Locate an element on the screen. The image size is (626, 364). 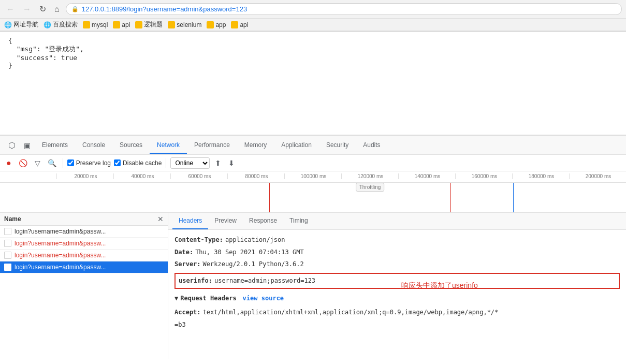
network-item-3: login?username=admin&passw... is located at coordinates (84, 256).